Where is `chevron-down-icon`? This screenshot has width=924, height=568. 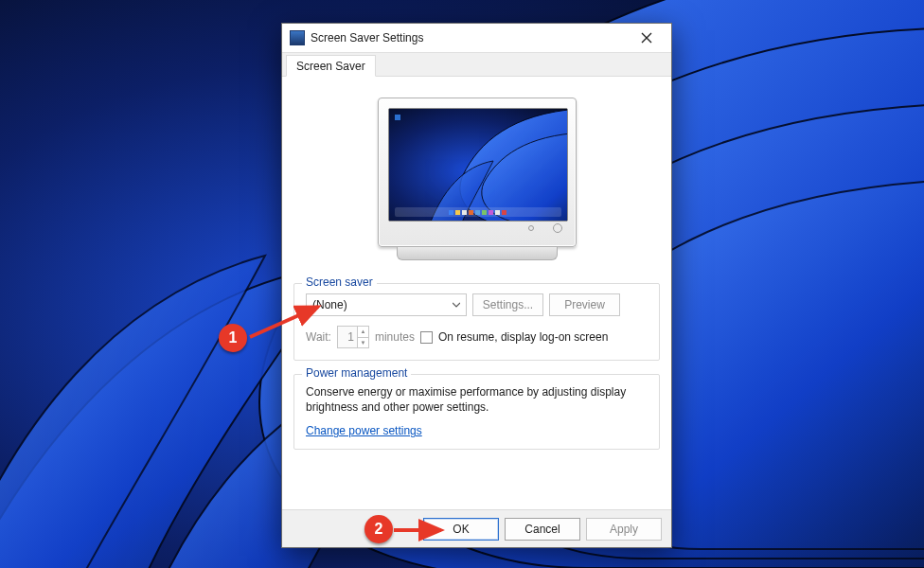 chevron-down-icon is located at coordinates (456, 305).